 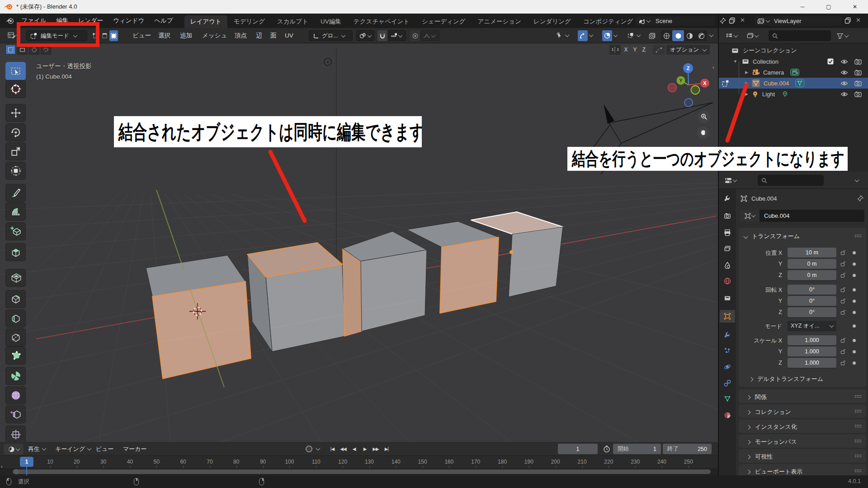 I want to click on tool-scale, so click(x=15, y=151).